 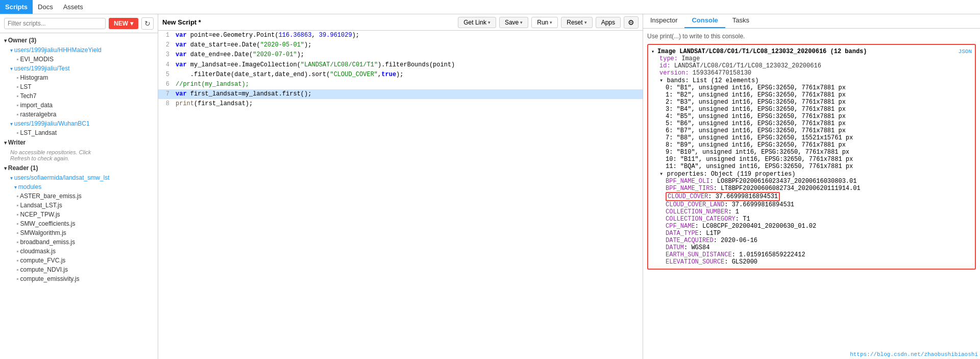 I want to click on console-object-title: Image LANDSAT/LC08/C01/T1/LC08_123032_20…, so click(x=760, y=52).